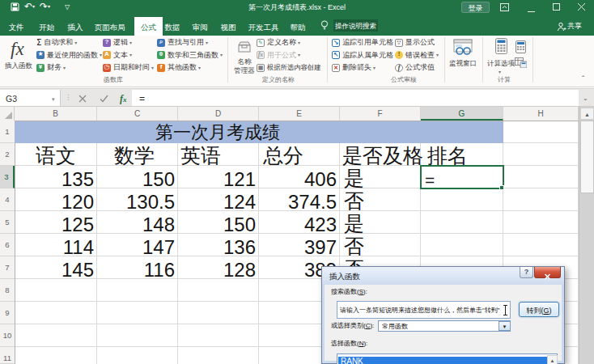 This screenshot has height=364, width=594. Describe the element at coordinates (448, 155) in the screenshot. I see `cell: 排名` at that location.